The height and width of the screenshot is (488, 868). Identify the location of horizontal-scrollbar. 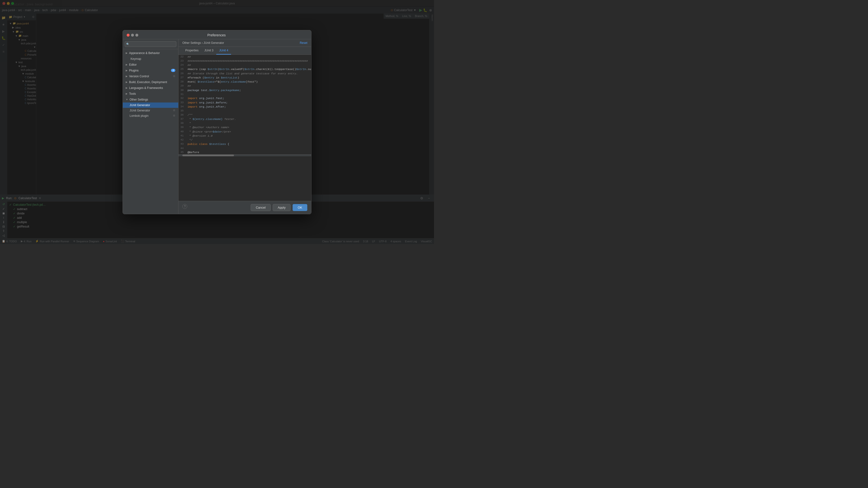
(245, 155).